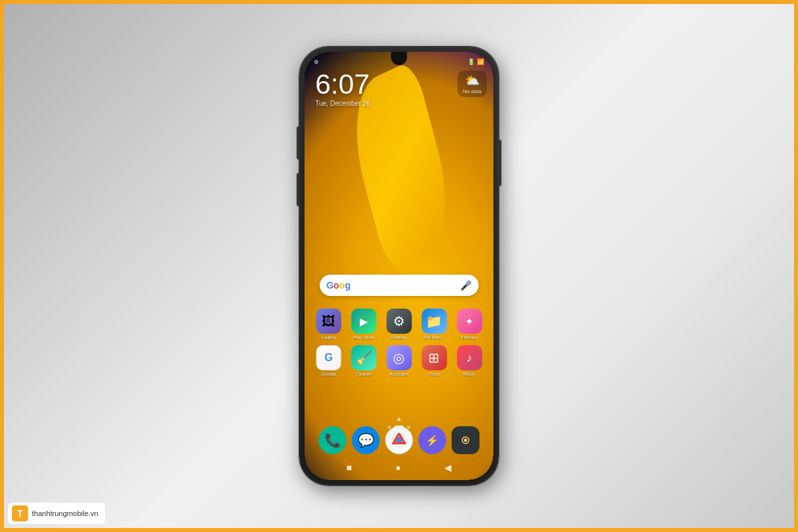 The image size is (798, 532). I want to click on dock-bolt: ⚡, so click(432, 440).